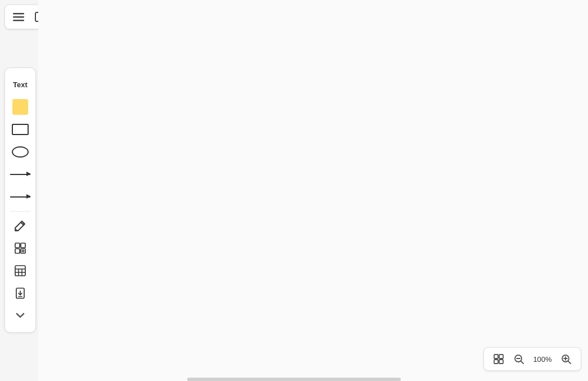 Image resolution: width=588 pixels, height=381 pixels. What do you see at coordinates (20, 248) in the screenshot?
I see `grid-add-icon` at bounding box center [20, 248].